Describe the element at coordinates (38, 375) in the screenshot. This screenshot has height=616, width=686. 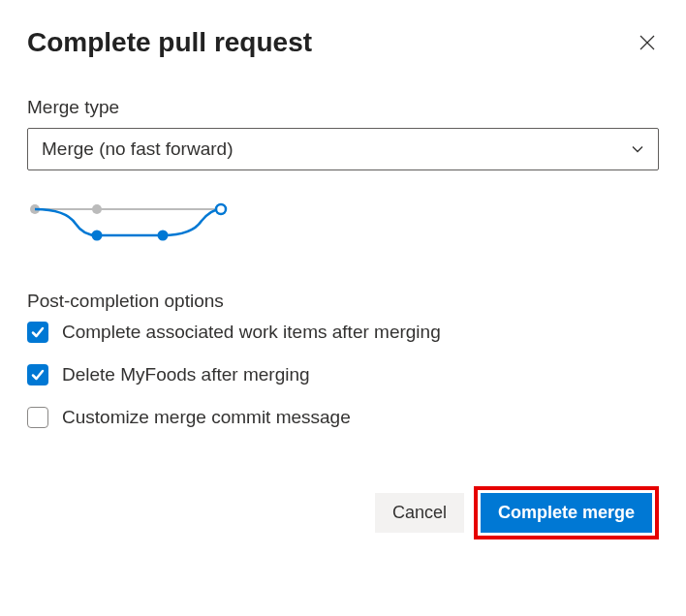
I see `checkbox-delete-branch` at that location.